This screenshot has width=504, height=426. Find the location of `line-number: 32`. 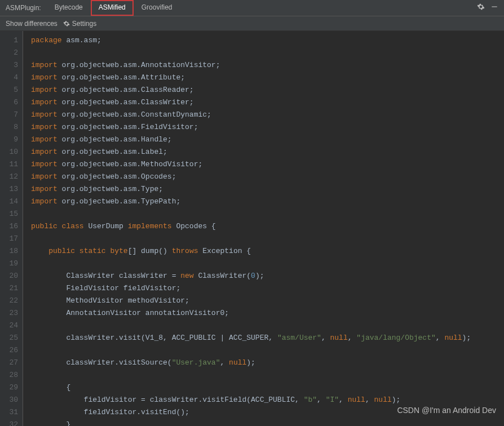

line-number: 32 is located at coordinates (9, 423).